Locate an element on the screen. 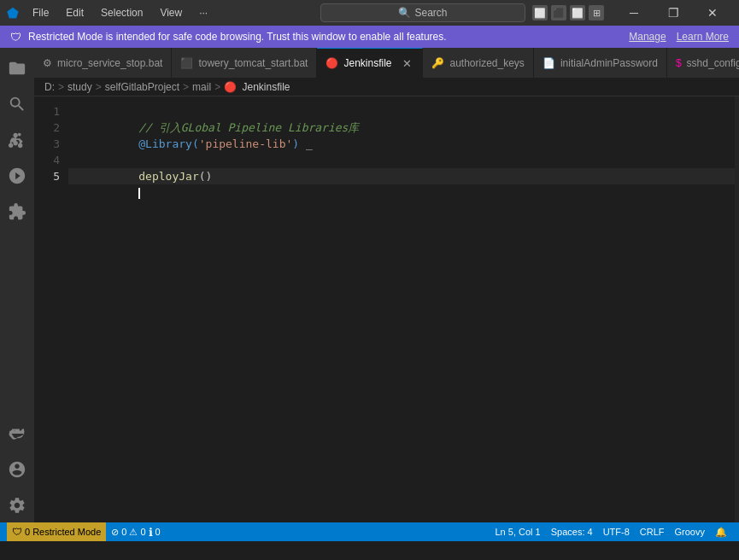  search-bar: 🔍 Search is located at coordinates (423, 13).